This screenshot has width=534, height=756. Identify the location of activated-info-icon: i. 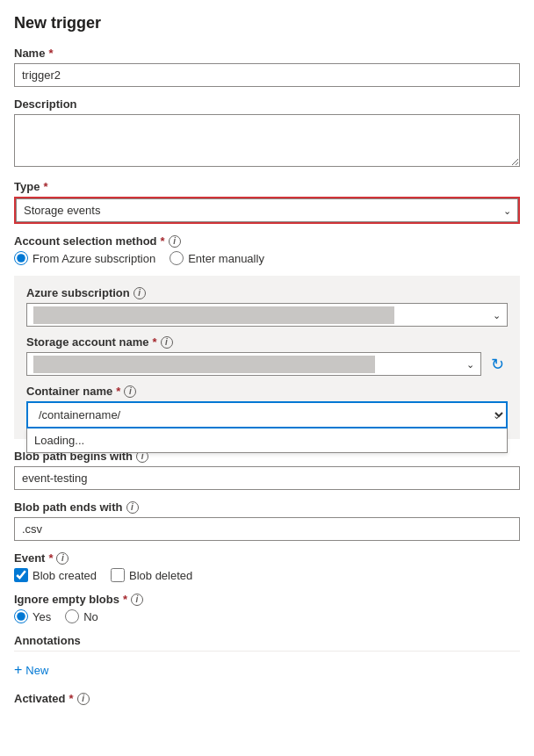
(83, 699).